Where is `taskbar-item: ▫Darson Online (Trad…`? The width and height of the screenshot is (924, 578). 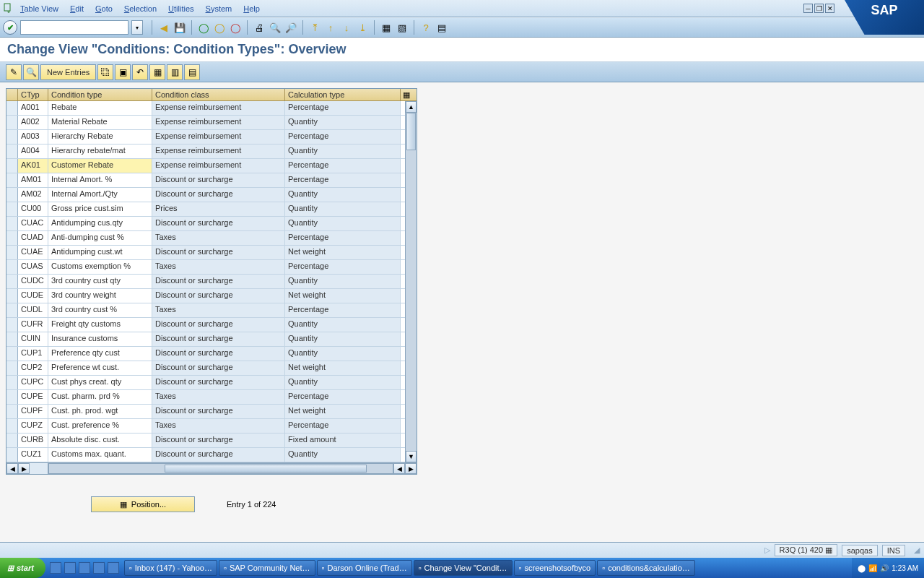 taskbar-item: ▫Darson Online (Trad… is located at coordinates (365, 568).